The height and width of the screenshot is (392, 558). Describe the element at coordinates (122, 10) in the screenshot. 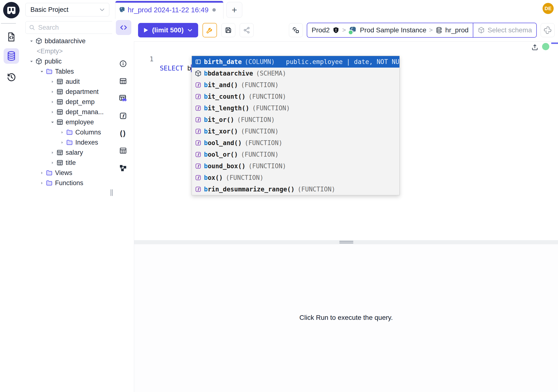

I see `postgresql-icon` at that location.